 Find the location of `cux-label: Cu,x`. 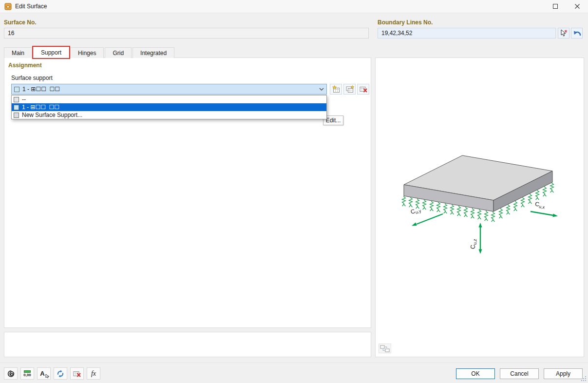

cux-label: Cu,x is located at coordinates (540, 205).